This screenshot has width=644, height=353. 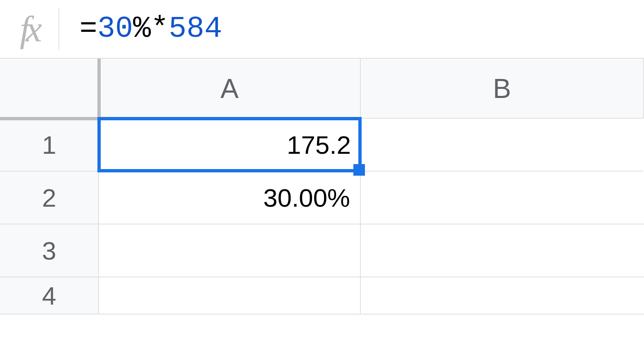 I want to click on formula-token-2: 584, so click(x=196, y=29).